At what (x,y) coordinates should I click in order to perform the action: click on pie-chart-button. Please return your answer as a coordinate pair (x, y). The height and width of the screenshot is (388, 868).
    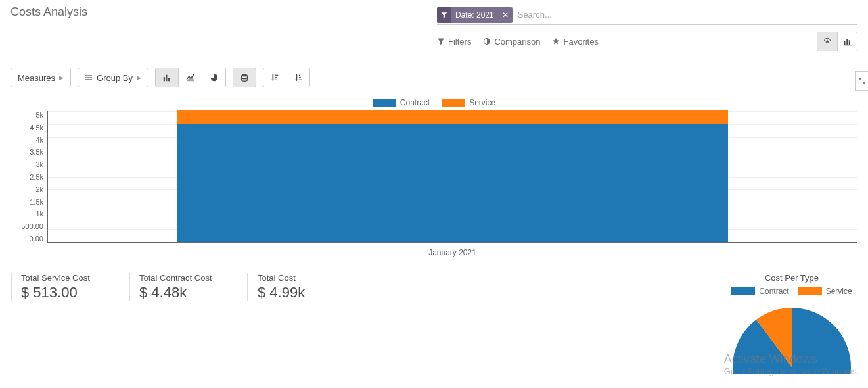
    Looking at the image, I should click on (214, 78).